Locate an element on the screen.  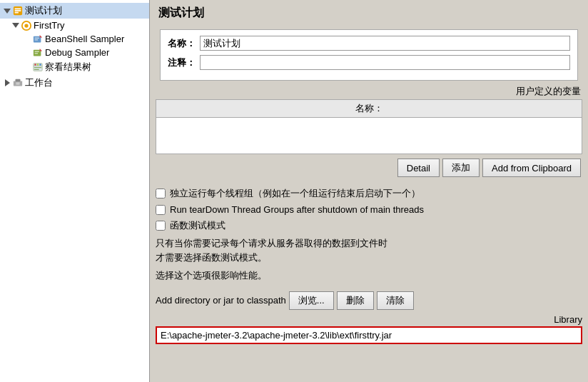
comment-label: 注释： is located at coordinates (184, 63).